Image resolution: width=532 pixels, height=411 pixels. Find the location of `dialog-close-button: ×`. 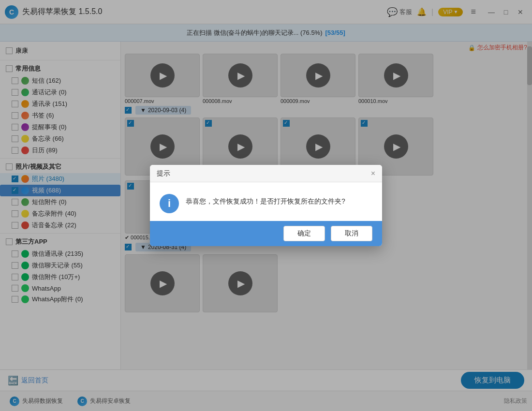

dialog-close-button: × is located at coordinates (373, 174).